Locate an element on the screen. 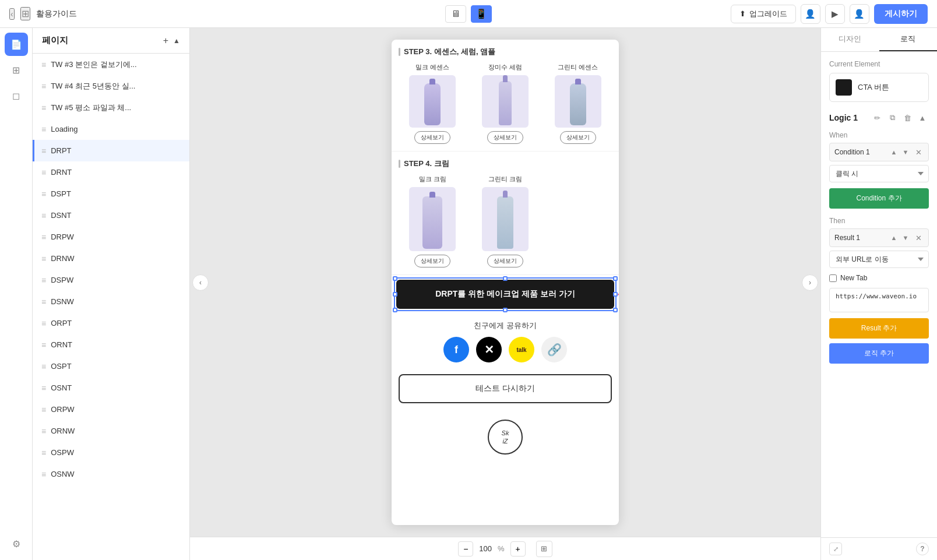 This screenshot has width=937, height=560. product-img-rose-serum is located at coordinates (505, 101).